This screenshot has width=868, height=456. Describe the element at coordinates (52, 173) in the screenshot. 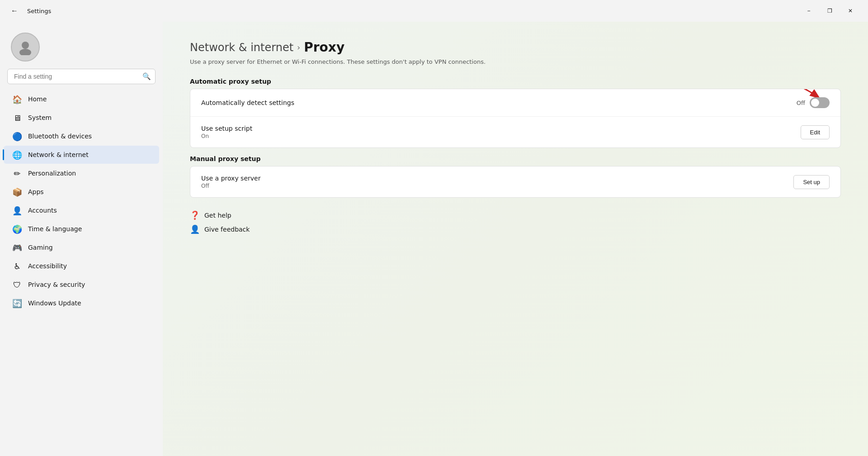

I see `sidebar-item-label-personalization: Personalization` at that location.